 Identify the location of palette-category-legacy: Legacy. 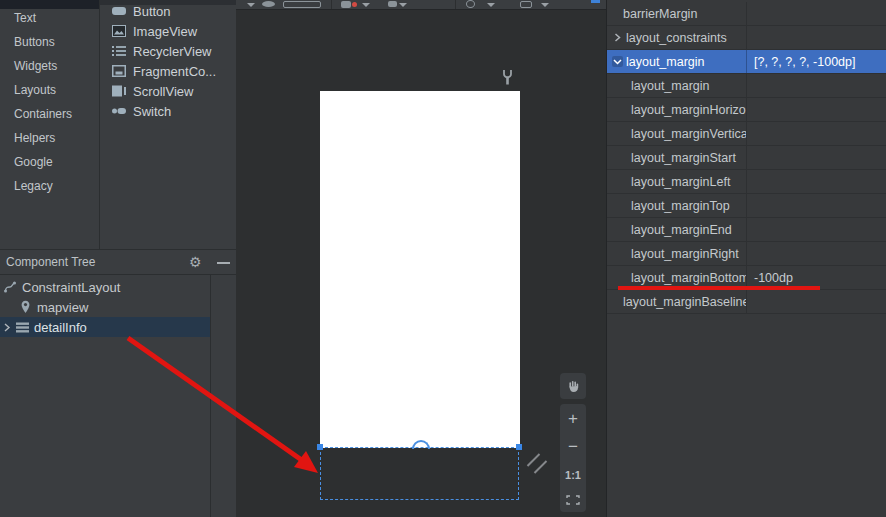
(50, 186).